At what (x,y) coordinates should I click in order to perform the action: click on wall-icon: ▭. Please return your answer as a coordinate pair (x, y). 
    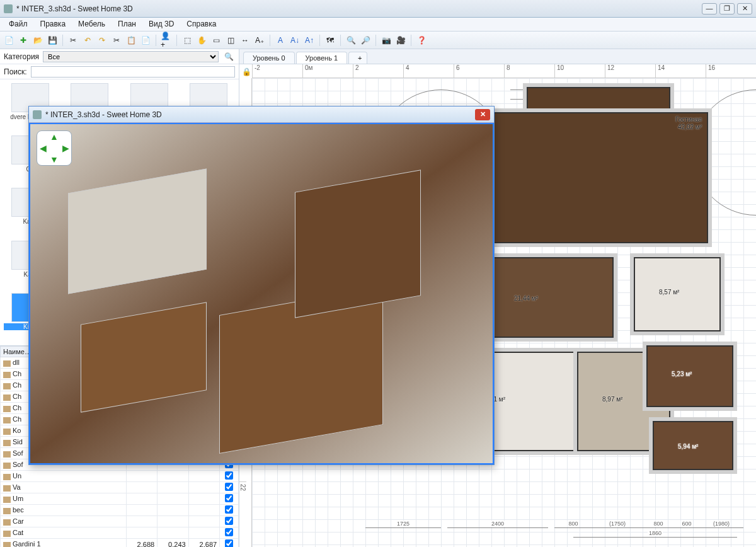
    Looking at the image, I should click on (216, 40).